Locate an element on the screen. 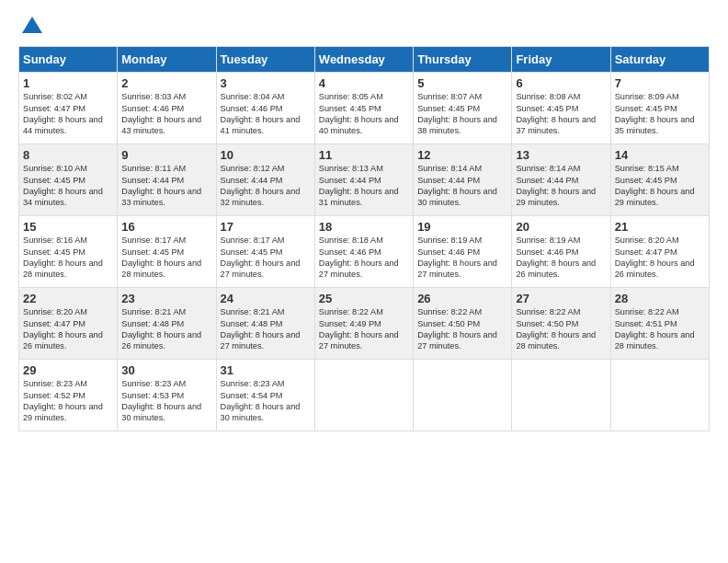 The image size is (728, 563). day-number: 15 is located at coordinates (68, 226).